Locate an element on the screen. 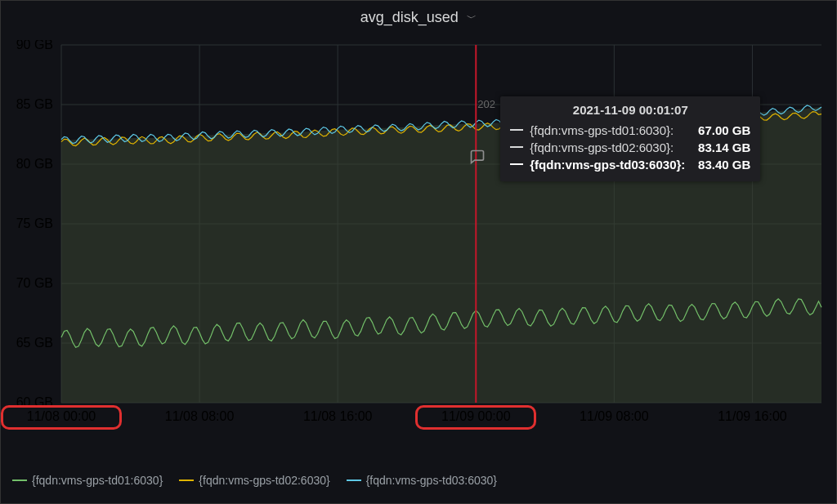  chart-legend: {fqdn:vms-gps-td01:6030}{fqdn:vms-gps-td… is located at coordinates (255, 480).